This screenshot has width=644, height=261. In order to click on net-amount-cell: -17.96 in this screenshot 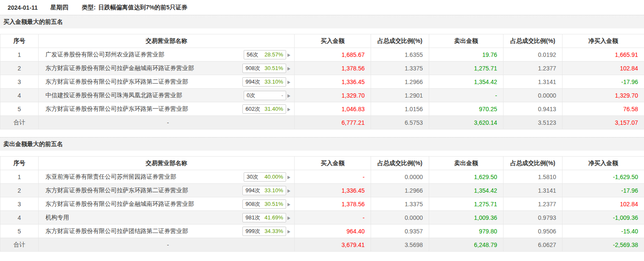, I will do `click(603, 191)`.